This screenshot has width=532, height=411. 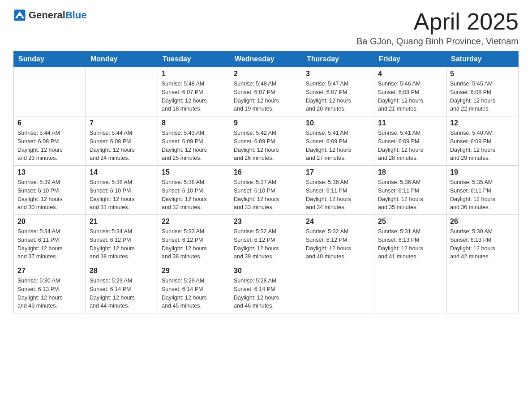 I want to click on calendar-cell: 16Sunrise: 5:37 AMSunset: 6:10 PMDayligh…, so click(x=266, y=190).